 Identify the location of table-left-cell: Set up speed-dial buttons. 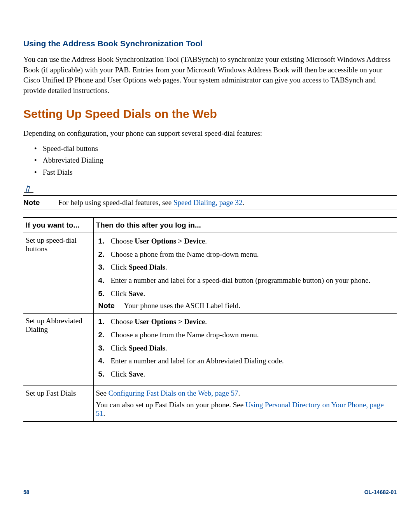
(58, 273).